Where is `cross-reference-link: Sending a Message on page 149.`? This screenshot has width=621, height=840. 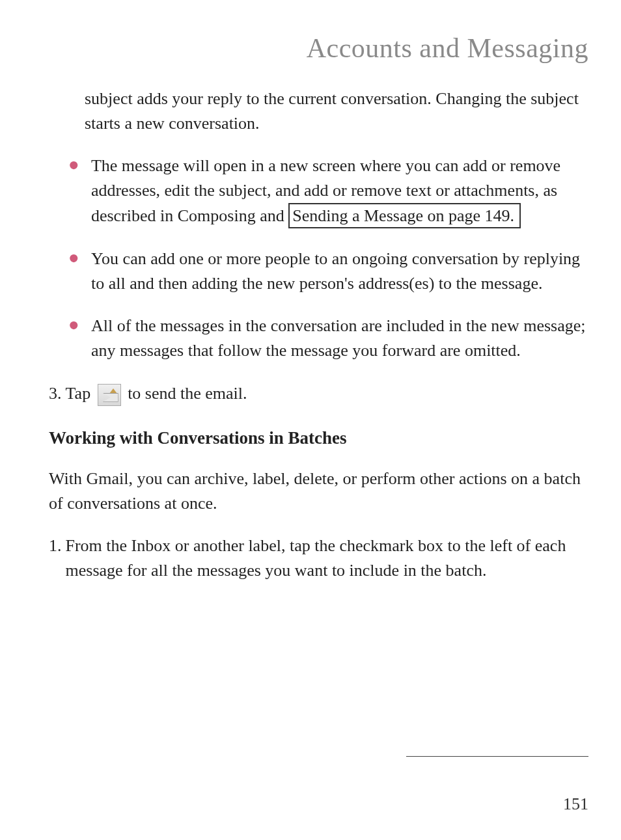 cross-reference-link: Sending a Message on page 149. is located at coordinates (405, 216).